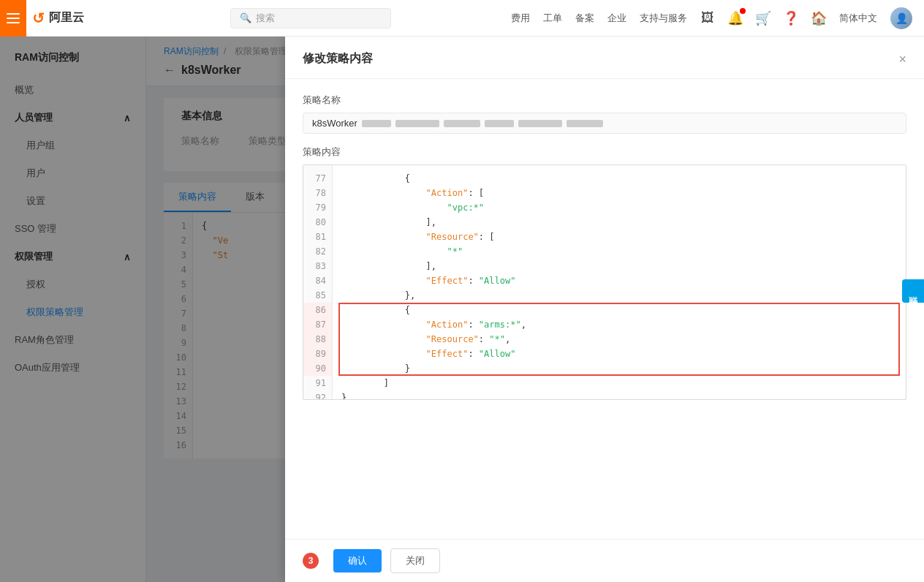 This screenshot has width=924, height=582. What do you see at coordinates (317, 383) in the screenshot?
I see `modal-gutter-91: 91` at bounding box center [317, 383].